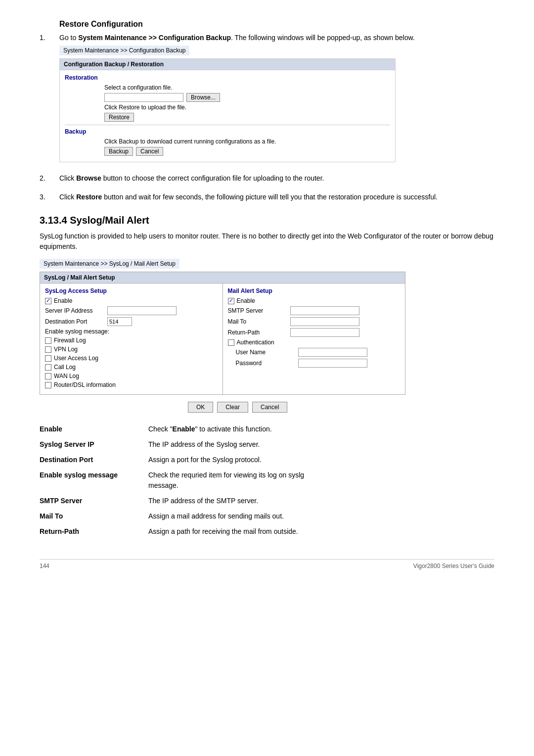 This screenshot has height=756, width=534. I want to click on description-table: Enable Check "Enable" to activate this f…, so click(267, 480).